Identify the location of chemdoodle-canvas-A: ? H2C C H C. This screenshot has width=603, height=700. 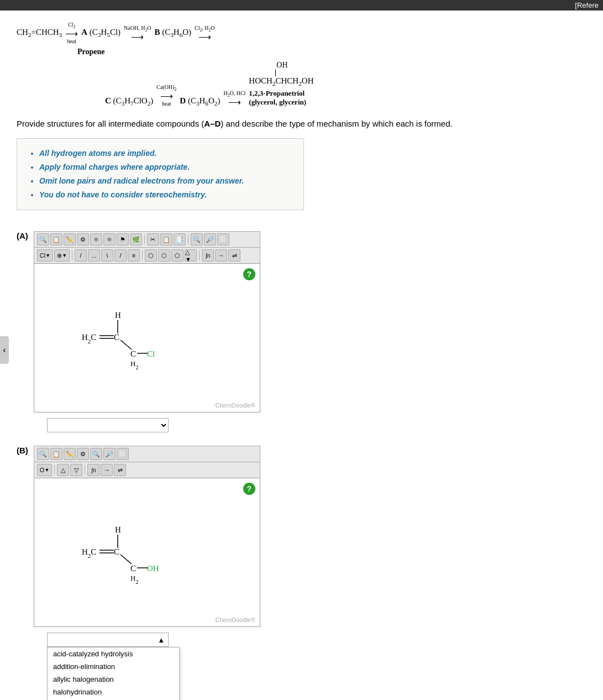
(147, 338).